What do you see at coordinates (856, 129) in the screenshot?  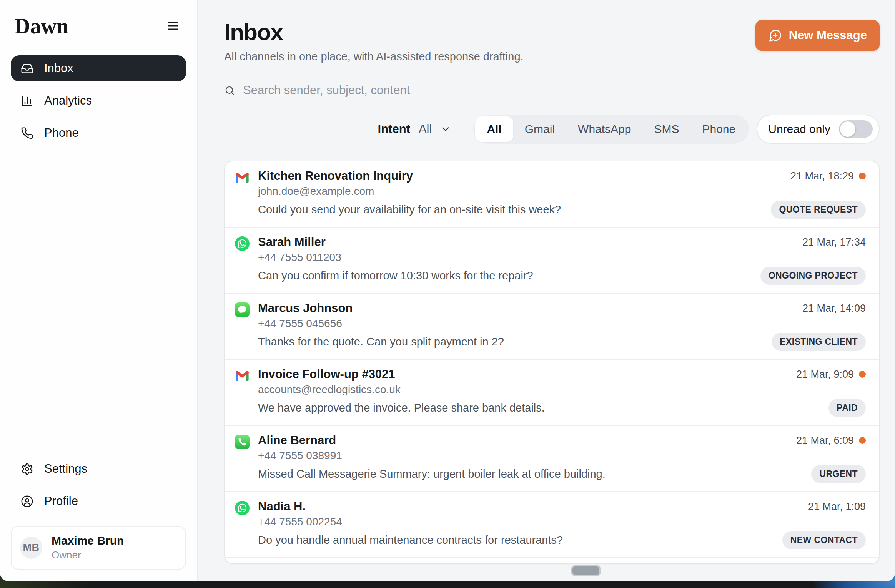 I see `unread-only-toggle` at bounding box center [856, 129].